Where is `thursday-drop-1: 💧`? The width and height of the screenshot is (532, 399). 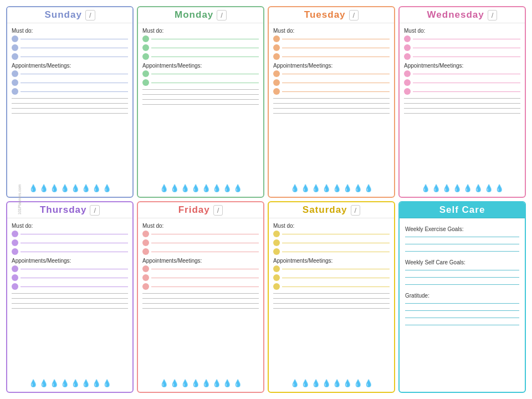 thursday-drop-1: 💧 is located at coordinates (33, 383).